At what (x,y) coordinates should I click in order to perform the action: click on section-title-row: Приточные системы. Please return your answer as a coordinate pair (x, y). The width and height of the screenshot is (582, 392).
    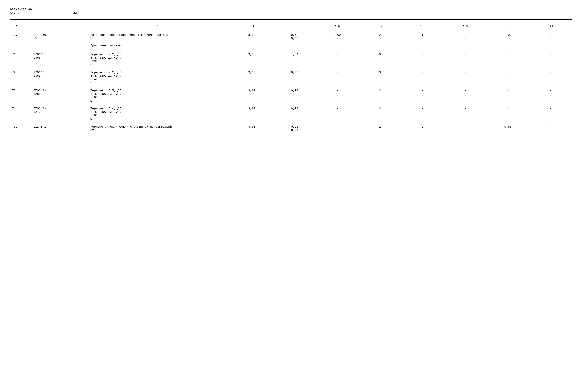
    Looking at the image, I should click on (291, 45).